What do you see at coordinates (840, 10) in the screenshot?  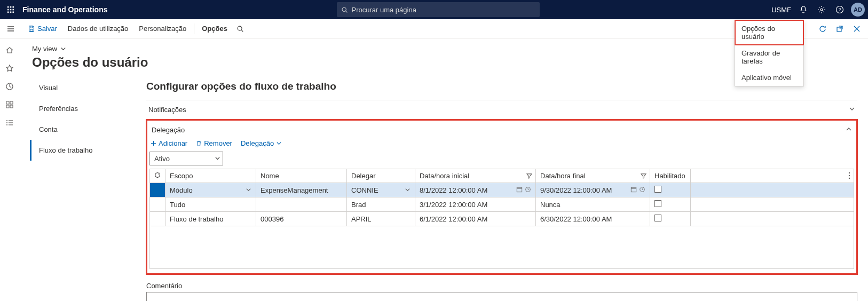 I see `help-button` at bounding box center [840, 10].